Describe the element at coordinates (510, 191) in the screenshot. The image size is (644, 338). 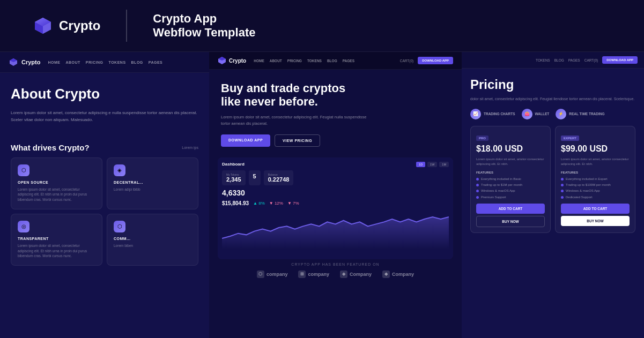
I see `pro-feature-3: Windows & macOS App` at that location.